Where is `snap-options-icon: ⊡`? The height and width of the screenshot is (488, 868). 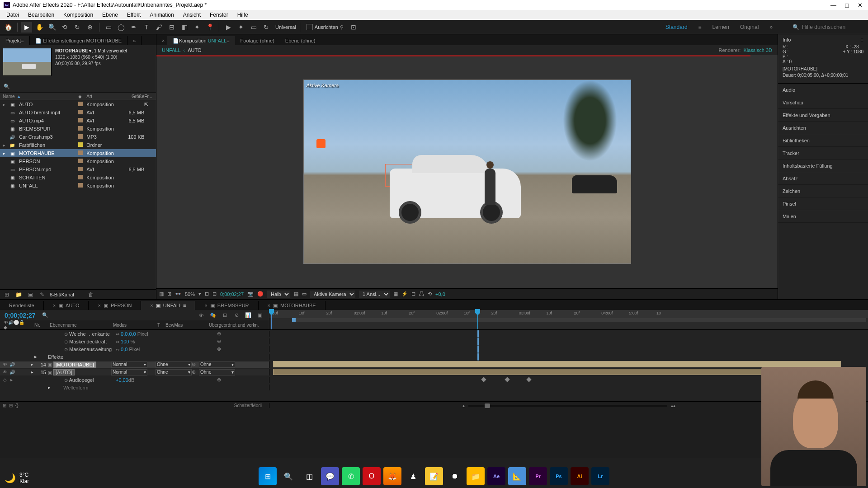
snap-options-icon: ⊡ is located at coordinates (354, 27).